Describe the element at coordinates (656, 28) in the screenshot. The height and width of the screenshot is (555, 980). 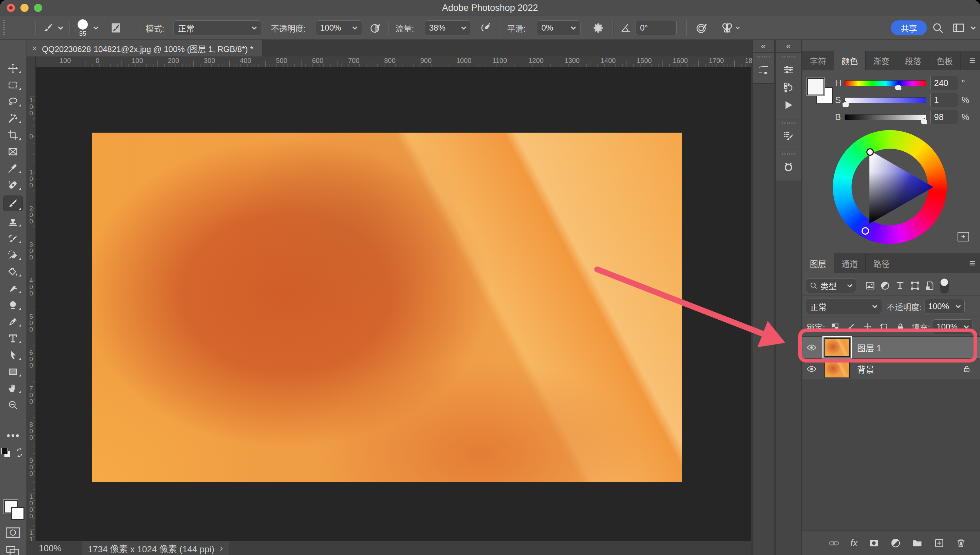
I see `angle-input: 0°` at that location.